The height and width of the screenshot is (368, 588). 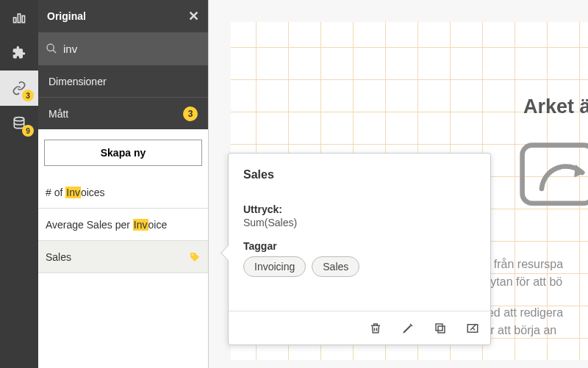 I want to click on panel-header: Original ✕, so click(x=123, y=16).